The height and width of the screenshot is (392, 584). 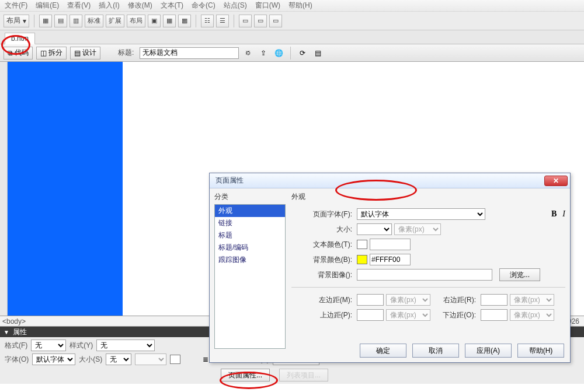 What do you see at coordinates (16, 345) in the screenshot?
I see `format-label: 格式(F)` at bounding box center [16, 345].